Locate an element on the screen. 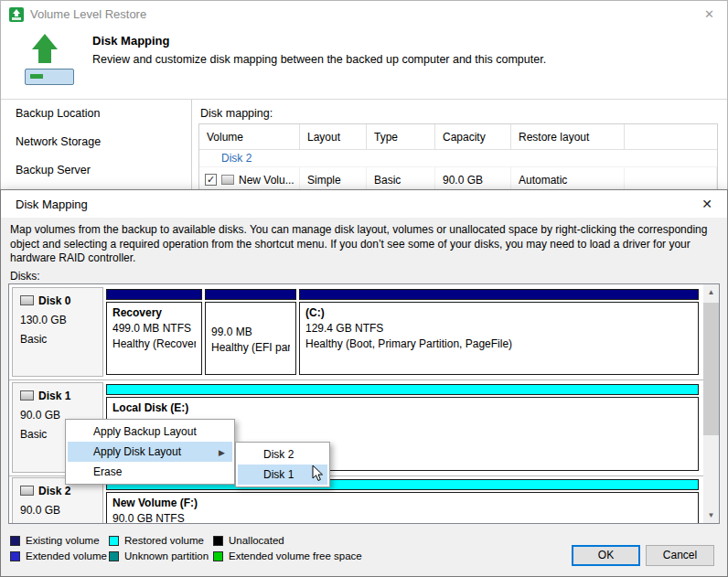  sidebar-item-backup-location: Backup Location is located at coordinates (96, 113).